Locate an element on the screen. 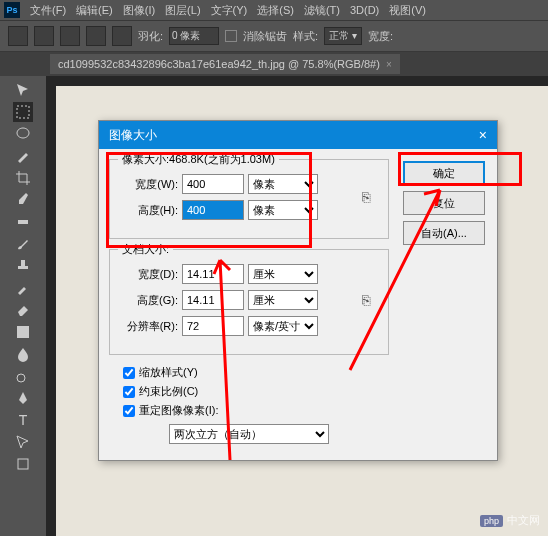 This screenshot has height=536, width=548. doc-width-label: 宽度(D): is located at coordinates (149, 274).